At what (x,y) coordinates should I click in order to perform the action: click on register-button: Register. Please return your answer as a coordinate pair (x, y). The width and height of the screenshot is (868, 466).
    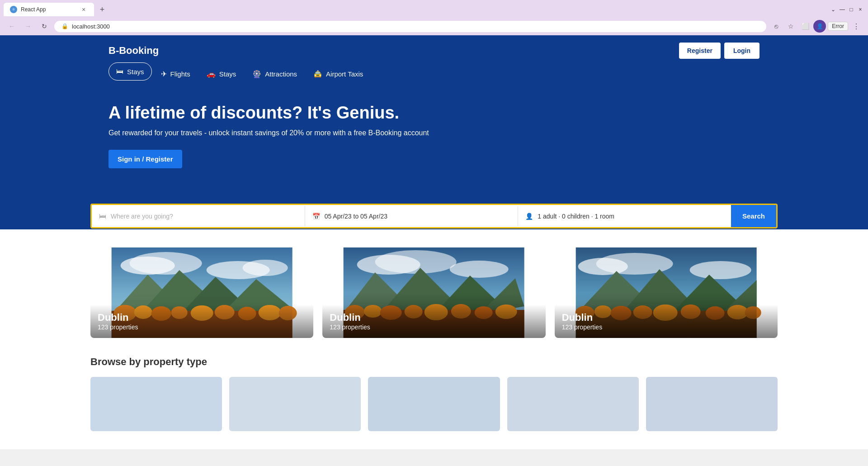
    Looking at the image, I should click on (700, 51).